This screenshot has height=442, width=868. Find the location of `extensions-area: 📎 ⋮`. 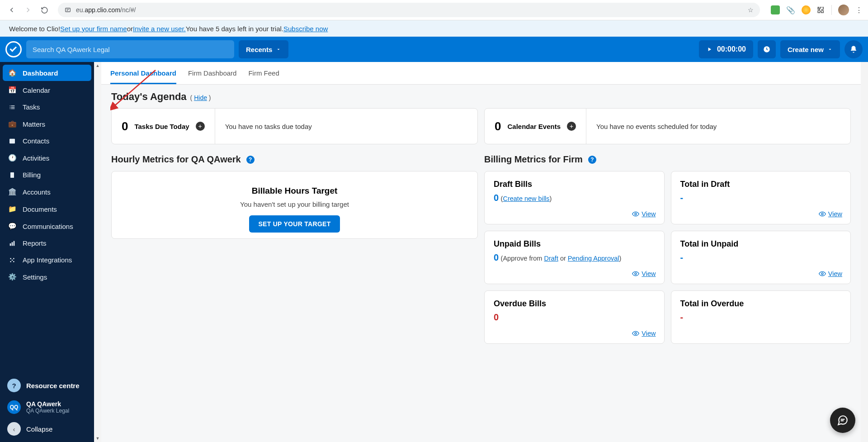

extensions-area: 📎 ⋮ is located at coordinates (815, 10).